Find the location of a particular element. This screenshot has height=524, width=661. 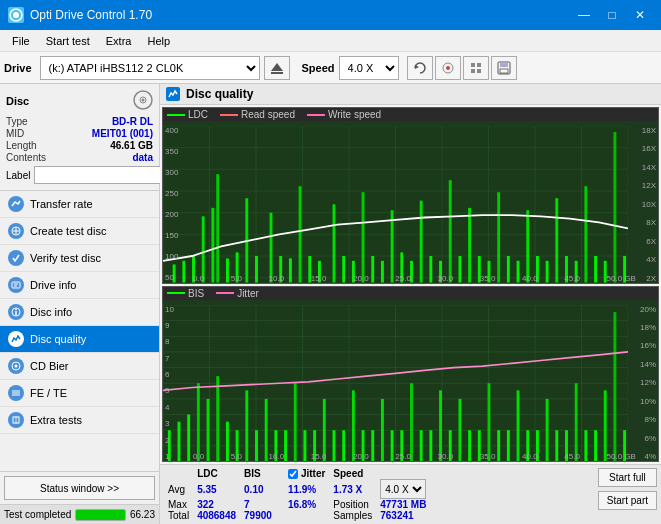

menu-help: Help is located at coordinates (158, 41).